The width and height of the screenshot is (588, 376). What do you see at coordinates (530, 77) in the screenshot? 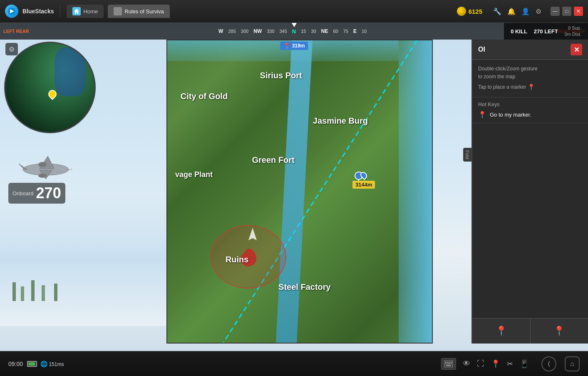
I see `instruction-line2: to zoom the map` at bounding box center [530, 77].